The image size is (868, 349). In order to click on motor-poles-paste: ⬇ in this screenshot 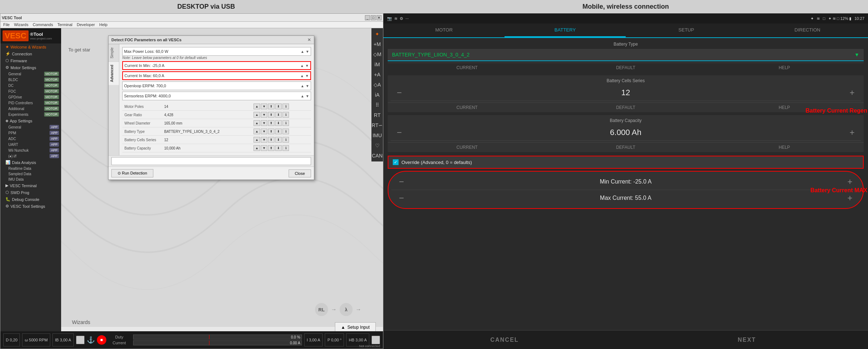, I will do `click(278, 106)`.